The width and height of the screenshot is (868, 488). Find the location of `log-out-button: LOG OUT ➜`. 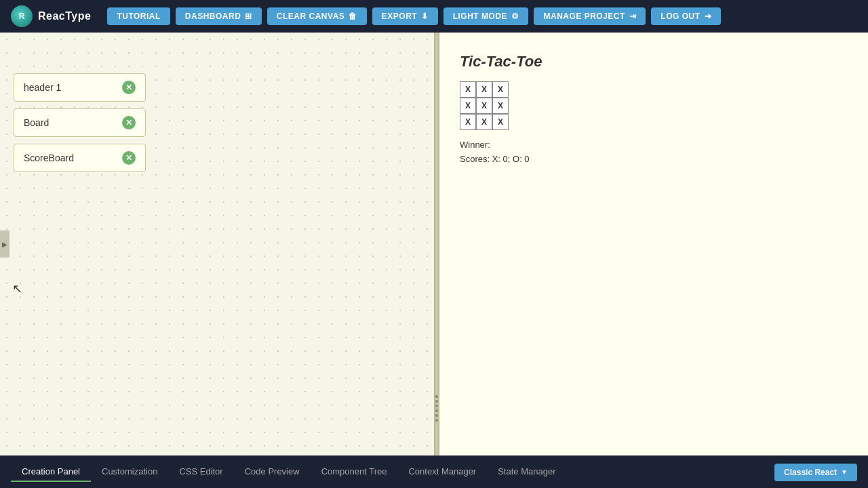

log-out-button: LOG OUT ➜ is located at coordinates (686, 16).